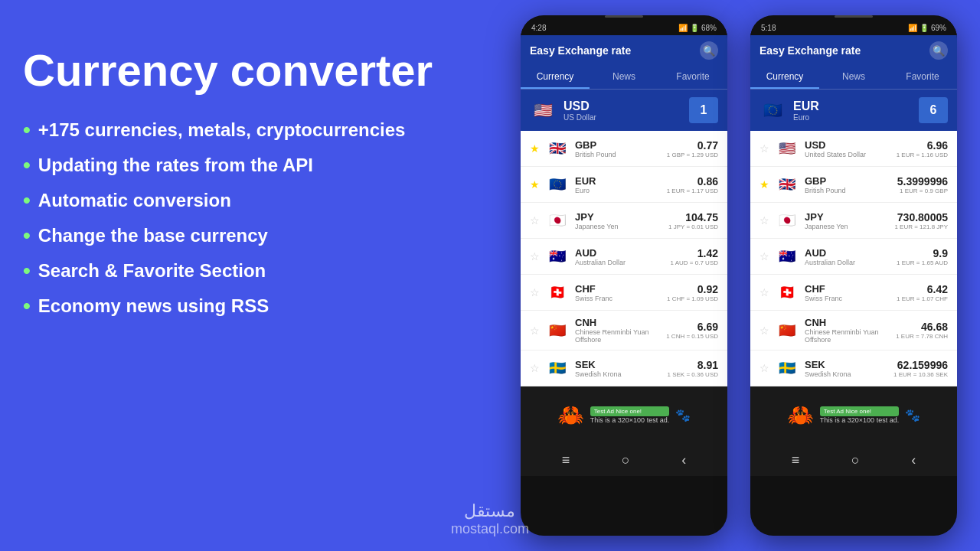 This screenshot has height=551, width=980. Describe the element at coordinates (922, 155) in the screenshot. I see `currency-conversion: 1 EUR = 1.16 USD` at that location.